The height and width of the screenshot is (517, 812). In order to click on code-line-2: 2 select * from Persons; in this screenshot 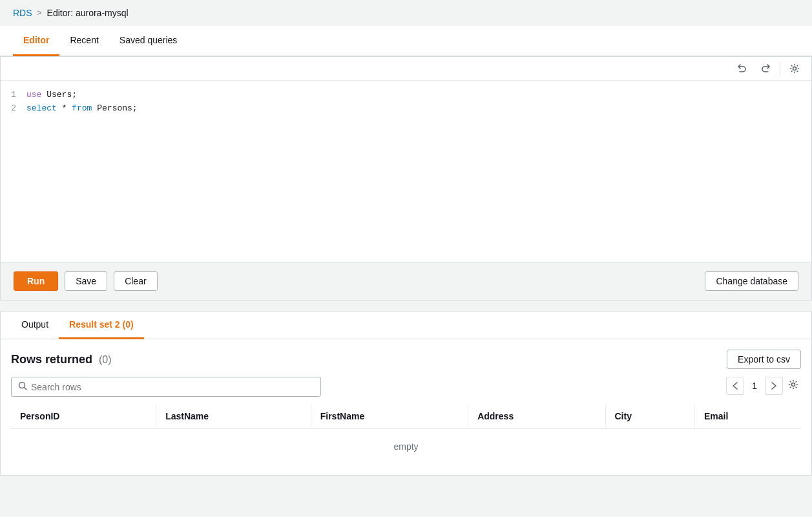, I will do `click(406, 109)`.